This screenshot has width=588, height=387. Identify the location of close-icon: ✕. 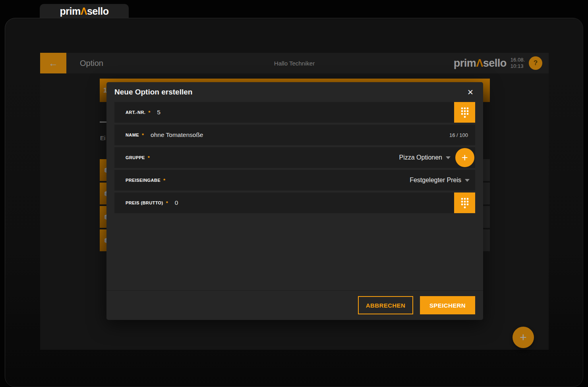
(470, 92).